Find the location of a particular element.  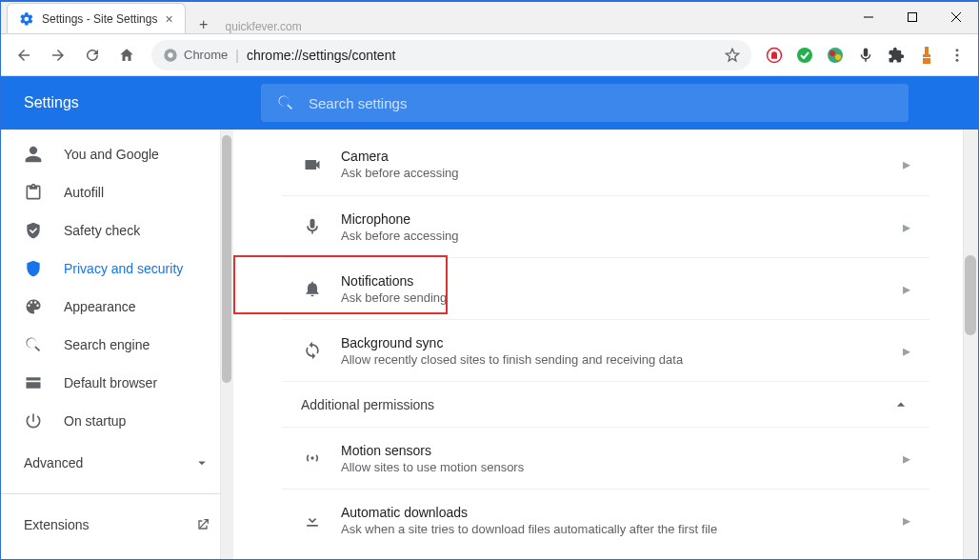

palette-icon is located at coordinates (33, 307).